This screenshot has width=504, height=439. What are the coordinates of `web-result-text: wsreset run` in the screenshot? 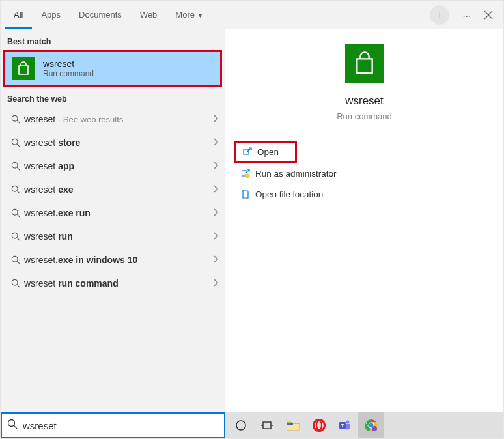 It's located at (119, 236).